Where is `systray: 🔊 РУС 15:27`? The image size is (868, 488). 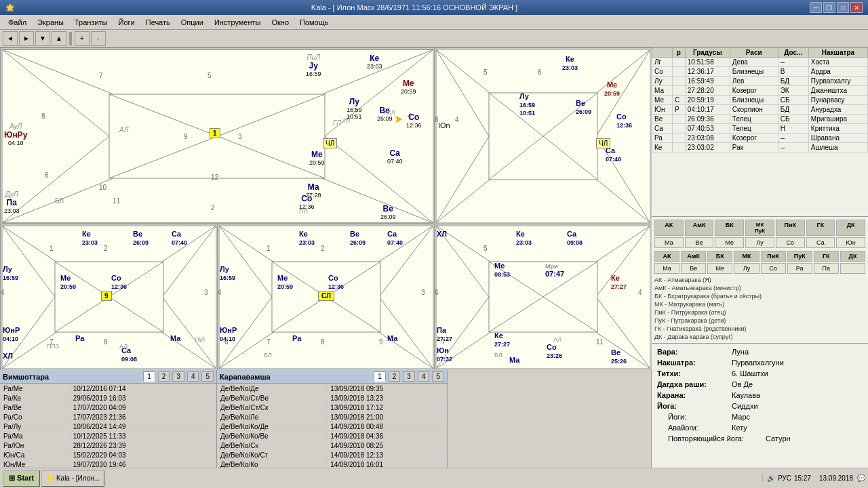 systray: 🔊 РУС 15:27 is located at coordinates (789, 479).